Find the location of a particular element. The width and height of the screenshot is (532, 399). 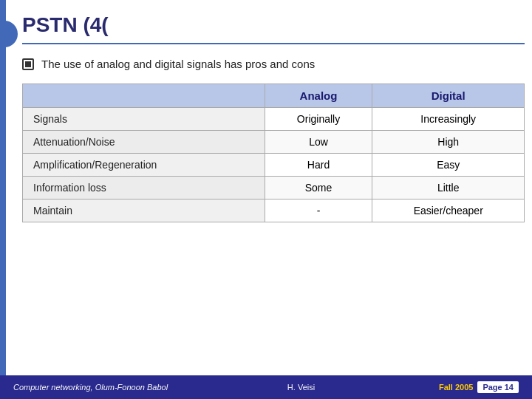

footer-right-group: Fall 2005 Page 14 is located at coordinates (477, 387).